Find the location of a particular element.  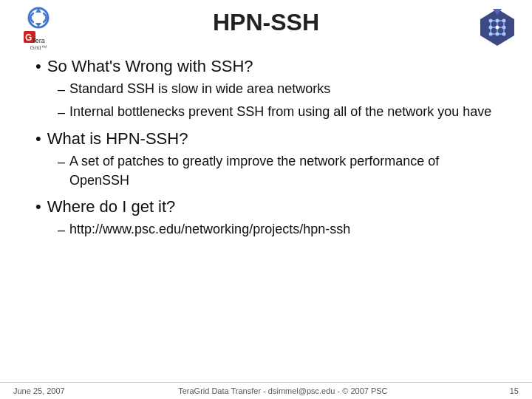

footer-center: TeraGrid Data Transfer - dsimmel@psc.edu… is located at coordinates (283, 391).